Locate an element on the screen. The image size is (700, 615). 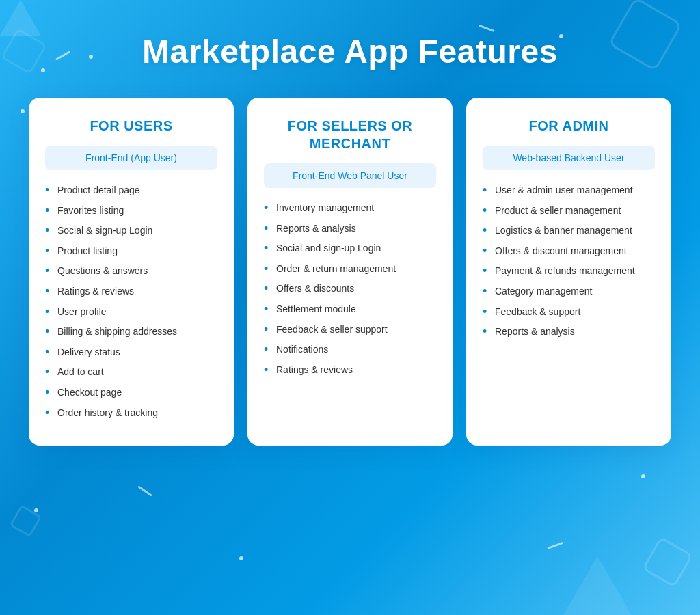
card-subtitle-admin: Web-based Backend User is located at coordinates (569, 158).